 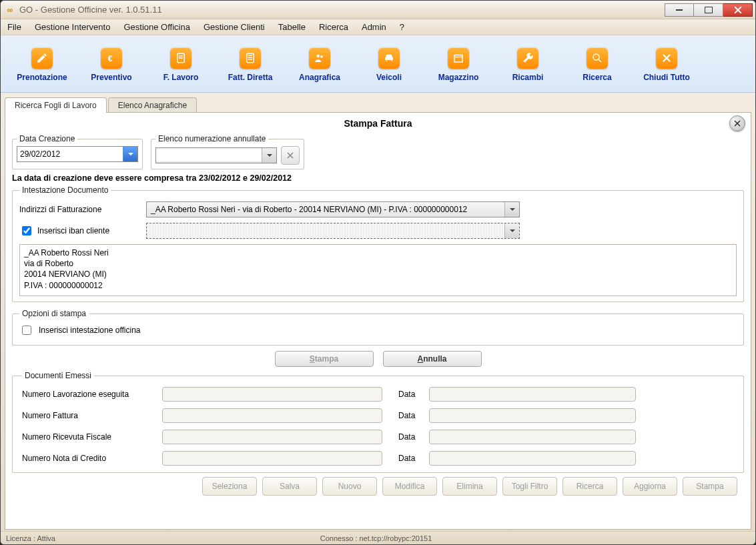 What do you see at coordinates (528, 65) in the screenshot?
I see `tool-ricambi: Ricambi` at bounding box center [528, 65].